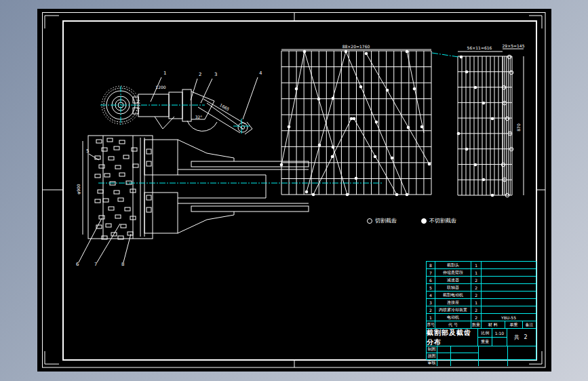  Describe the element at coordinates (382, 221) in the screenshot. I see `legend-item-open: 切割截齿` at that location.